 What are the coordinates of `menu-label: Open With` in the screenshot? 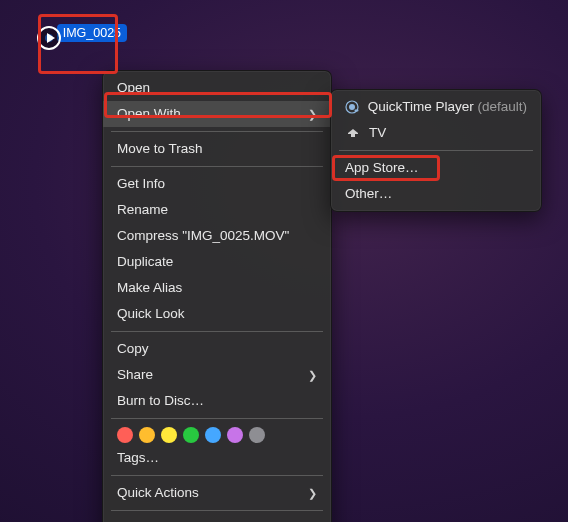 It's located at (212, 114).